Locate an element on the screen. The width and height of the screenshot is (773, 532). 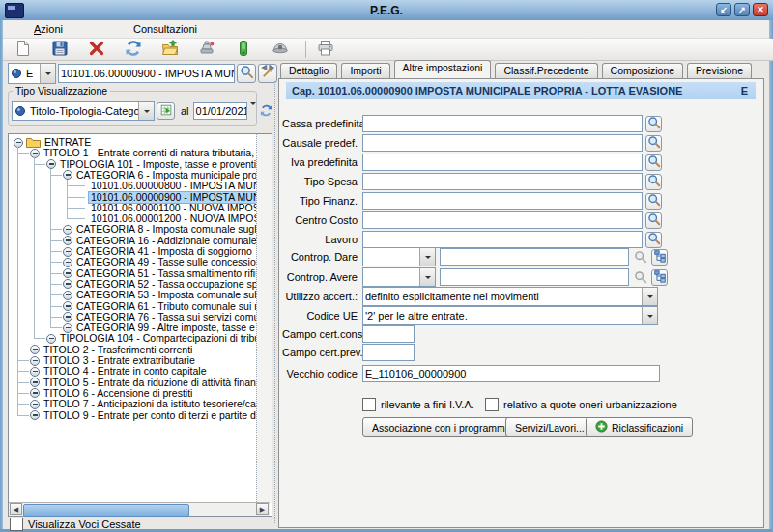
green-device-button is located at coordinates (243, 50).